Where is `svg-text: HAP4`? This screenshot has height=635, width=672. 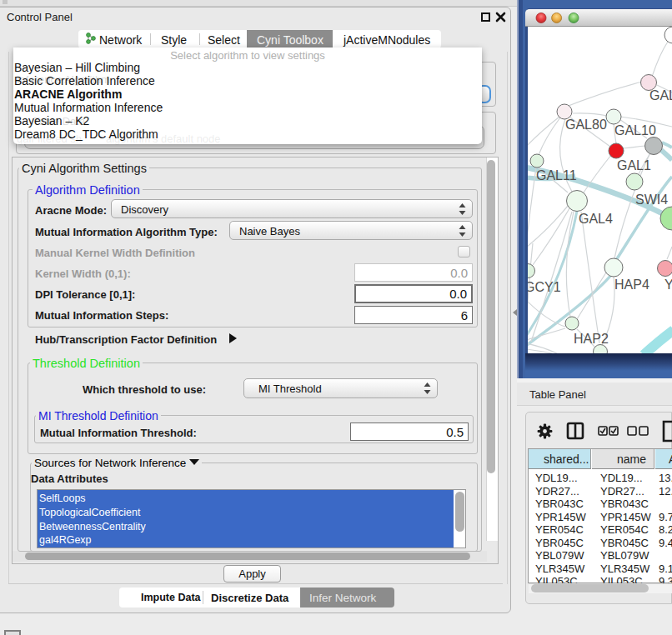
svg-text: HAP4 is located at coordinates (632, 285).